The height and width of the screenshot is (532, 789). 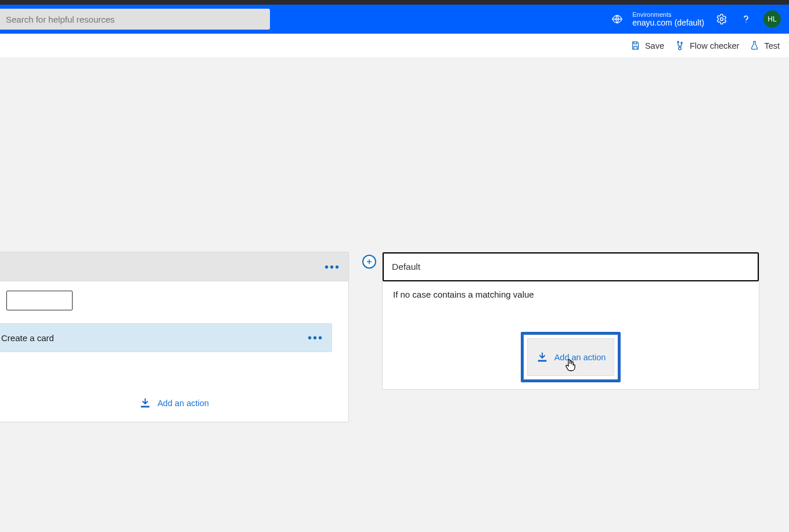 I want to click on add-case-button, so click(x=369, y=262).